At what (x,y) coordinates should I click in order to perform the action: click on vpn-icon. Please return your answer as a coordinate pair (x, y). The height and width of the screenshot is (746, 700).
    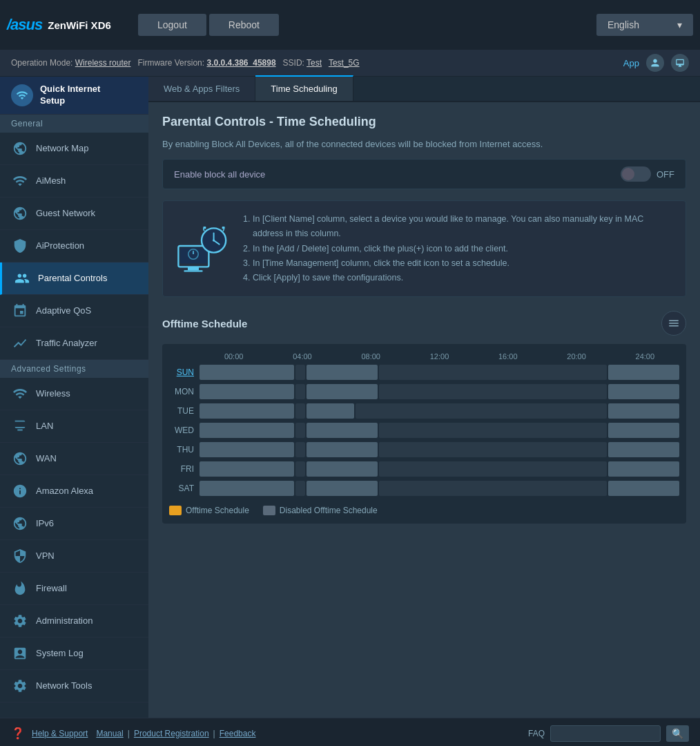
    Looking at the image, I should click on (20, 556).